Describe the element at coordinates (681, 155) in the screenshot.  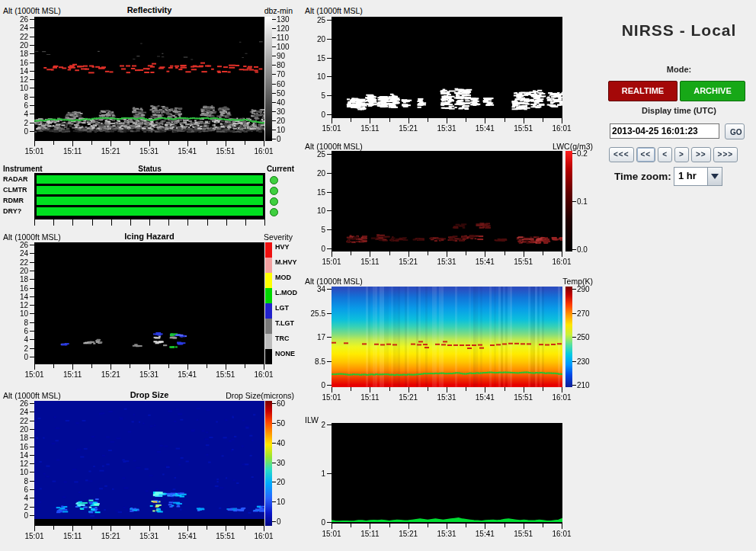
I see `nav-step-fwd-button: >` at that location.